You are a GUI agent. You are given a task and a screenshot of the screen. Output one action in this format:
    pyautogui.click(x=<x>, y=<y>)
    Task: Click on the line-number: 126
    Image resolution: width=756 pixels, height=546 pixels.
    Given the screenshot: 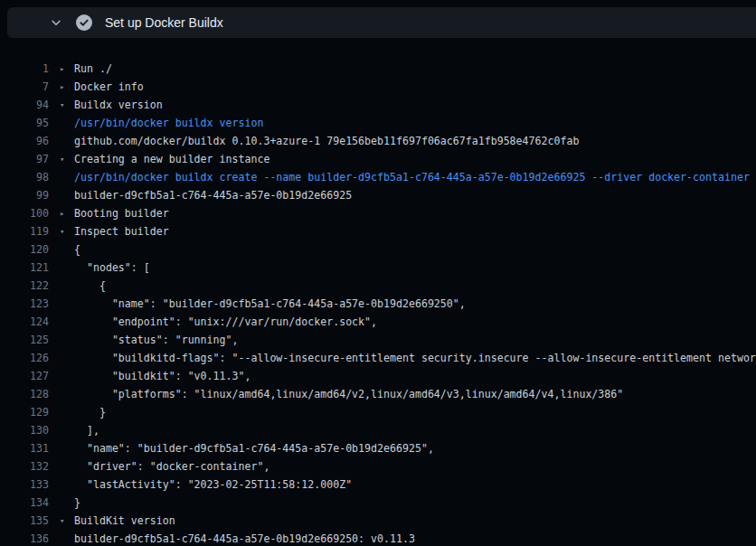 What is the action you would take?
    pyautogui.click(x=24, y=358)
    